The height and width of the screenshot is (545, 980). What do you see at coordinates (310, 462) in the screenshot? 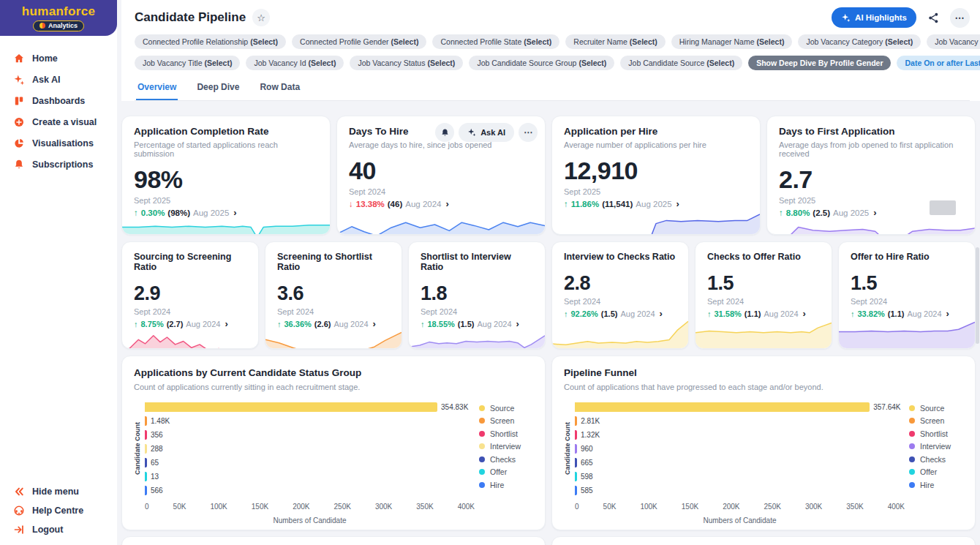
I see `bar-row-checks: 65` at bounding box center [310, 462].